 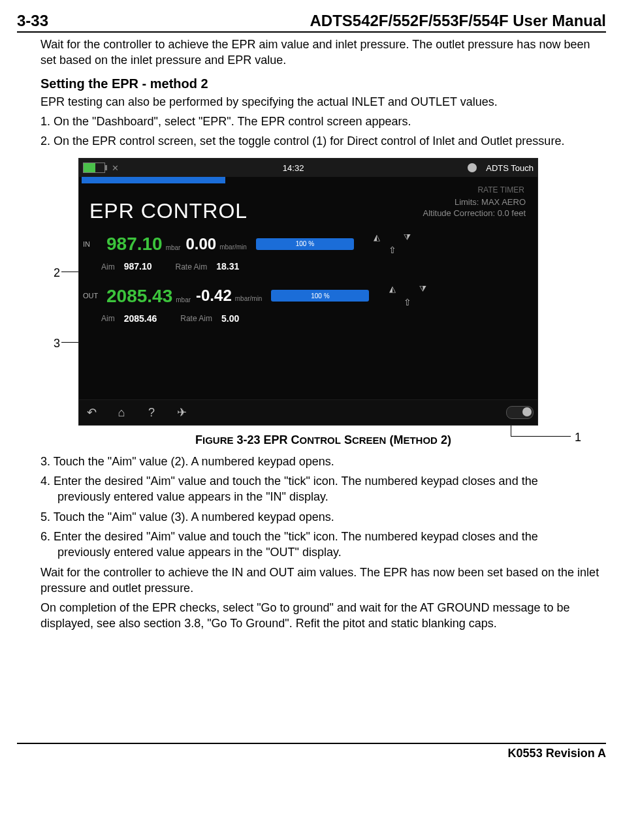 I want to click on help-icon: ?, so click(x=152, y=412).